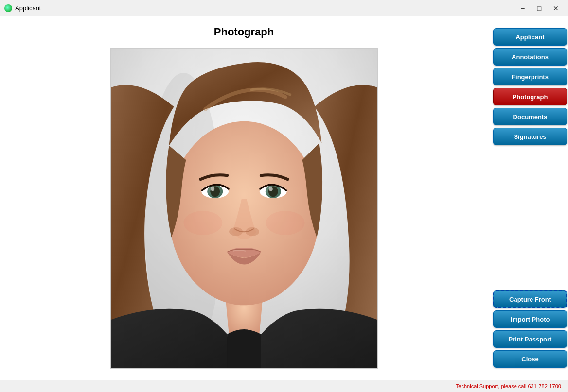  What do you see at coordinates (22, 8) in the screenshot?
I see `title-bar-left: Applicant` at bounding box center [22, 8].